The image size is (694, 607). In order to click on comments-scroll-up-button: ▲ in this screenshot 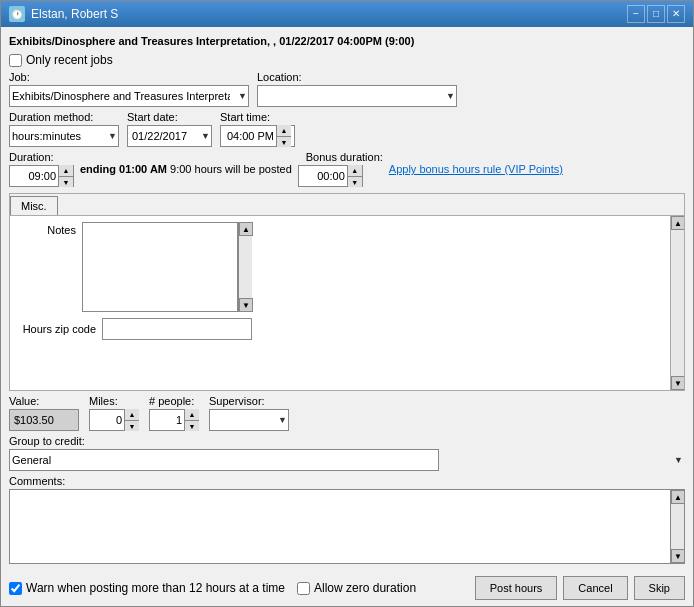, I will do `click(678, 497)`.